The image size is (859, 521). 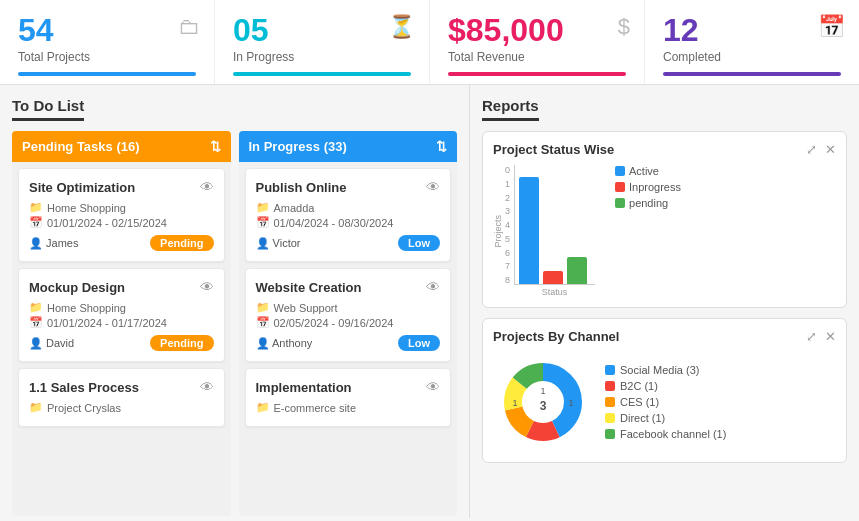 I want to click on stat-bar-projects, so click(x=107, y=74).